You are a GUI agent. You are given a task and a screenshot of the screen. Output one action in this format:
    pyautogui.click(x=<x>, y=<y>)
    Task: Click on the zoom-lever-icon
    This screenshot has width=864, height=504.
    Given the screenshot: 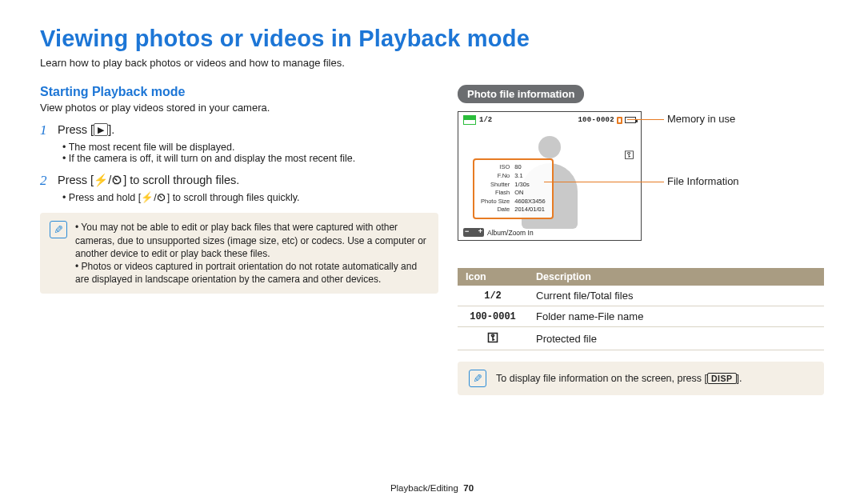 What is the action you would take?
    pyautogui.click(x=474, y=232)
    